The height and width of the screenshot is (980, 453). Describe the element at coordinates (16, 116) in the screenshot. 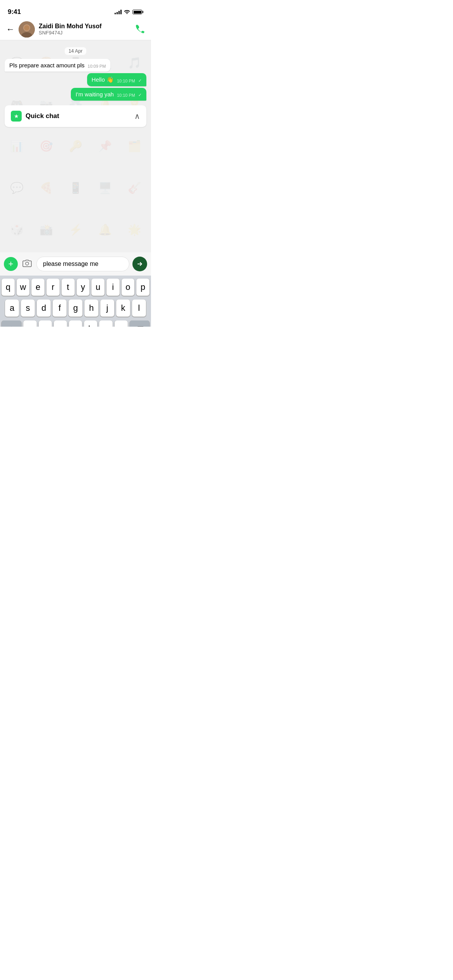

I see `quick-chat-icon: ★` at that location.